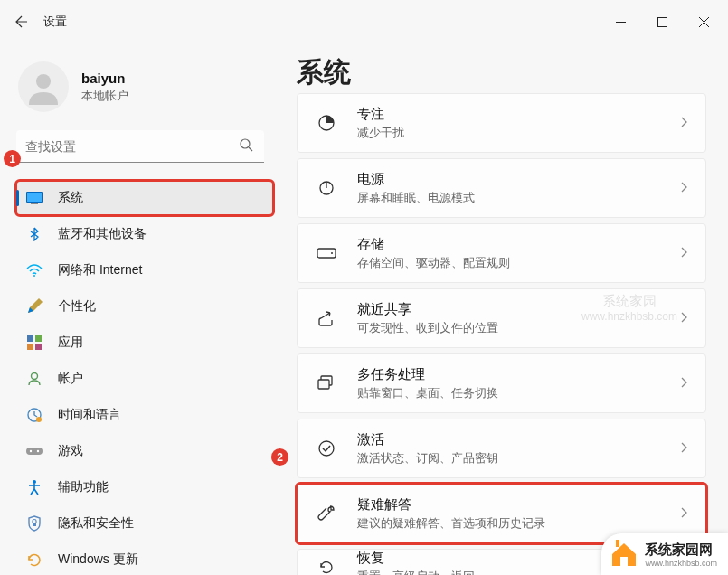 The height and width of the screenshot is (575, 728). Describe the element at coordinates (665, 554) in the screenshot. I see `logo-badge: 系统家园网 www.hnzkhbsb.com` at that location.